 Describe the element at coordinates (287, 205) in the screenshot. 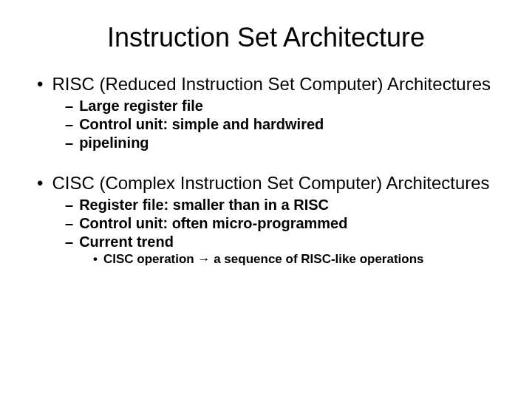

I see `subbullet-cisc-0: – Register file: smaller than in a RISC` at that location.